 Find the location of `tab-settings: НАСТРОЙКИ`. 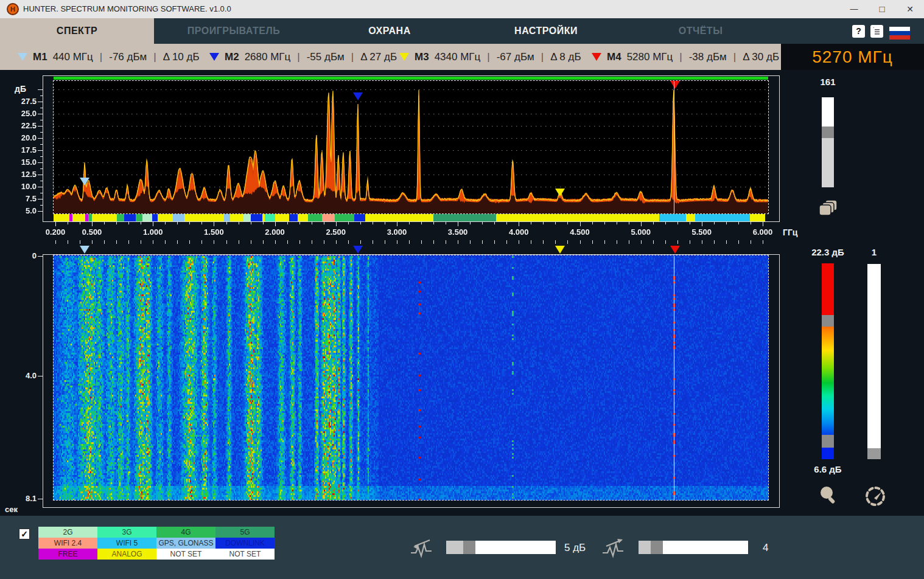

tab-settings: НАСТРОЙКИ is located at coordinates (546, 31).